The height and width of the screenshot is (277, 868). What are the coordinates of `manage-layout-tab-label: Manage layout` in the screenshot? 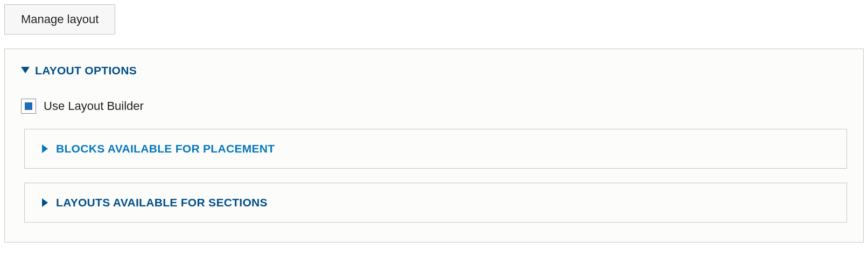 It's located at (60, 19).